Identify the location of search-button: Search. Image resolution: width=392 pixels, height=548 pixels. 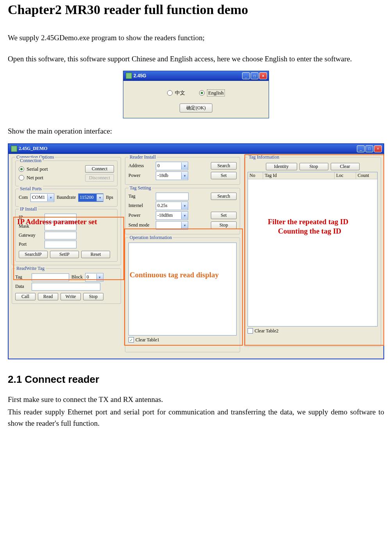
(224, 166).